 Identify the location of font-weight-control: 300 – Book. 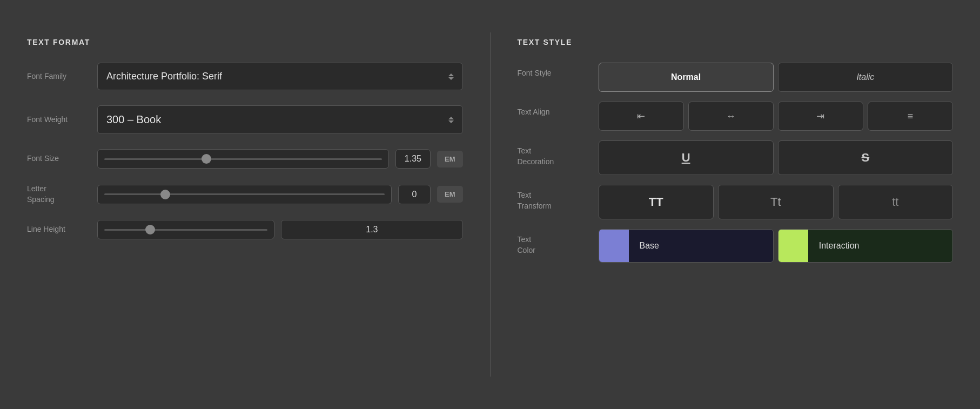
(280, 120).